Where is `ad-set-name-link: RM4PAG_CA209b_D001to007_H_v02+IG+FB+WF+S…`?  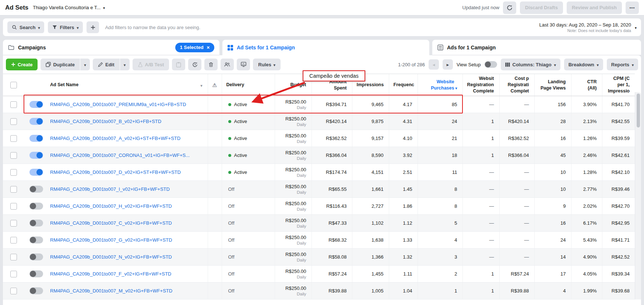
ad-set-name-link: RM4PAG_CA209b_D001to007_H_v02+IG+FB+WF+S… is located at coordinates (126, 206).